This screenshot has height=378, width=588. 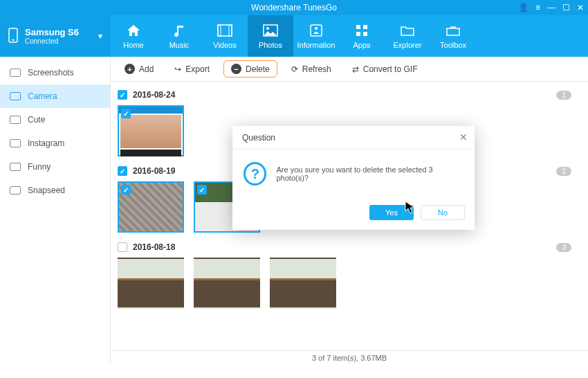 What do you see at coordinates (390, 69) in the screenshot?
I see `tool-label: Convert to GIF` at bounding box center [390, 69].